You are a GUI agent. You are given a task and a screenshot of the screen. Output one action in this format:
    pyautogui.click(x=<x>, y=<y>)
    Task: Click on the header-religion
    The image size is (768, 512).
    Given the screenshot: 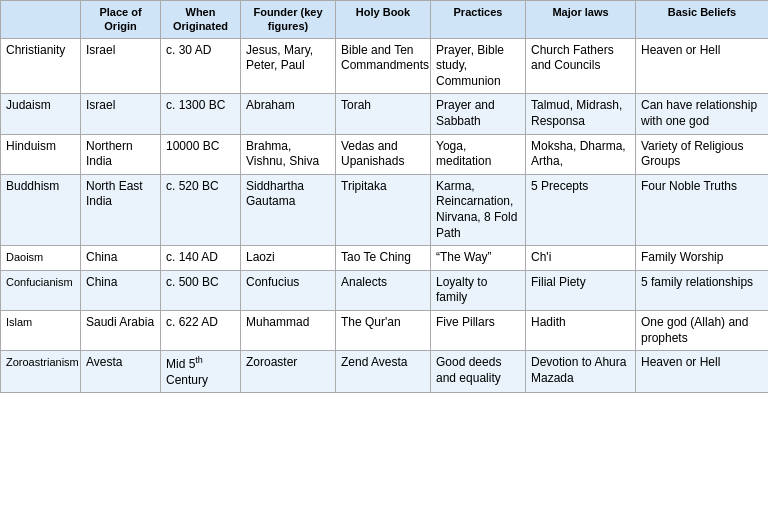 What is the action you would take?
    pyautogui.click(x=41, y=20)
    